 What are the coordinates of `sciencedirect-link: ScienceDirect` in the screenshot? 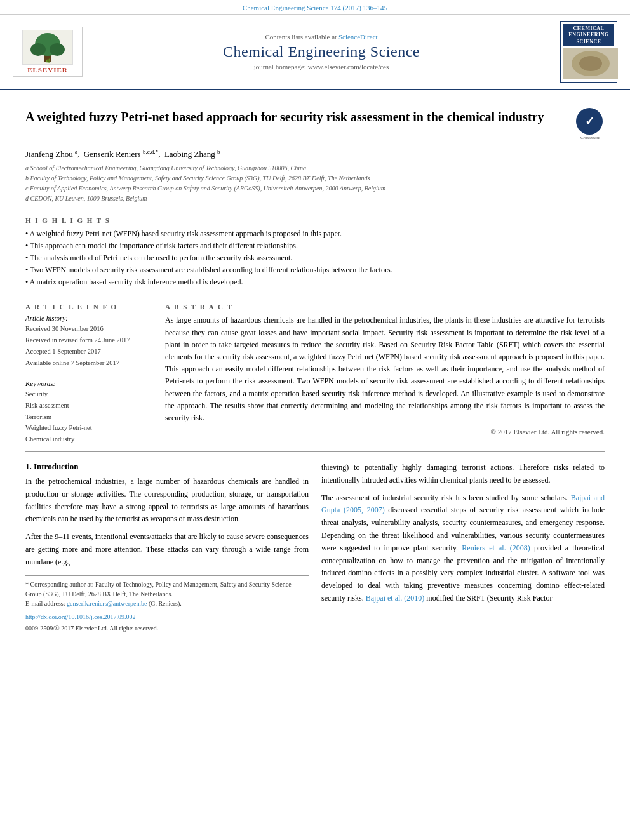 It's located at (358, 37).